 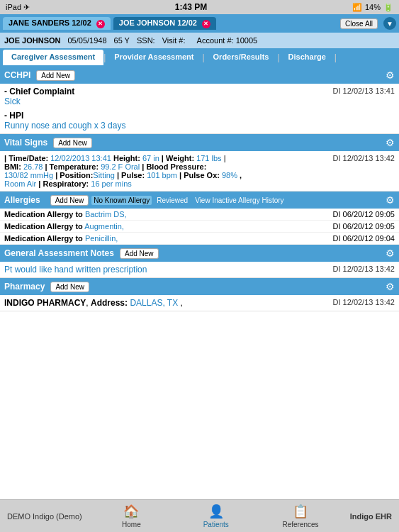 I want to click on tab-label-jane: JANE SANDERS 12/02, so click(x=50, y=23).